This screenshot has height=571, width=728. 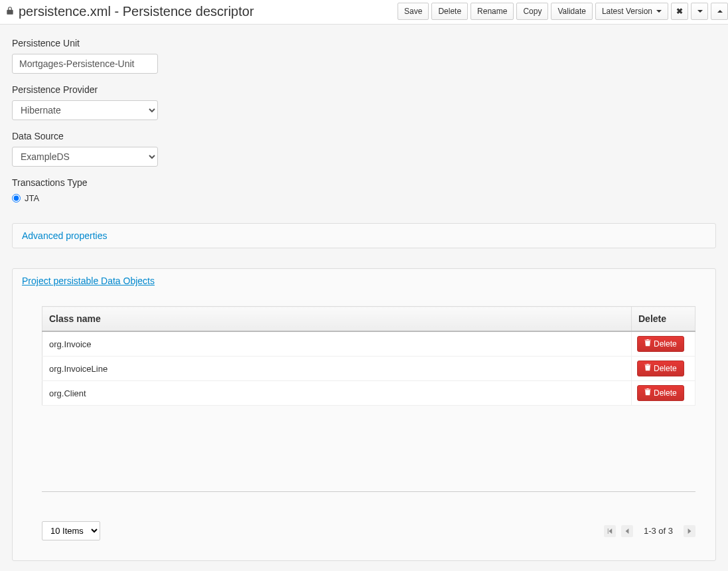 I want to click on save-button: Save, so click(x=413, y=11).